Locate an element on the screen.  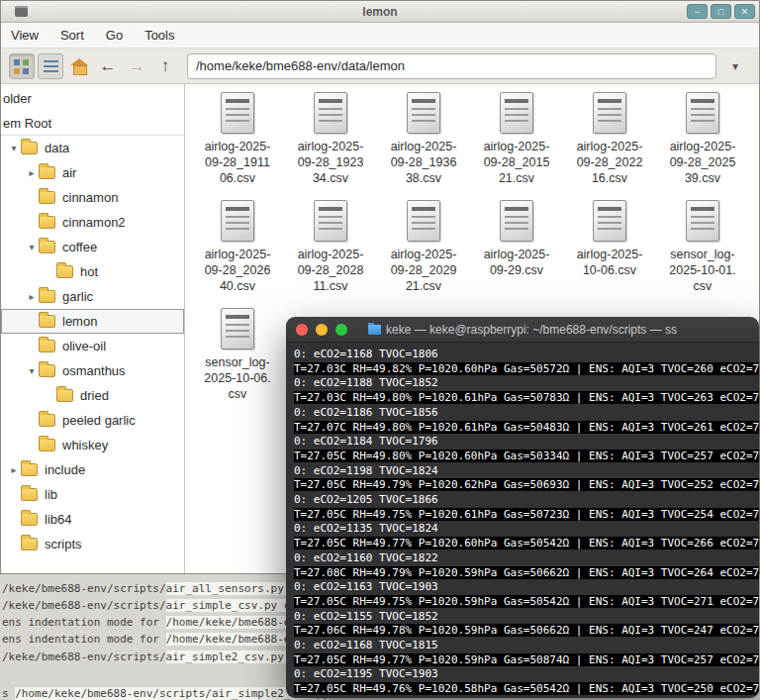
close-button: ✕ is located at coordinates (744, 12).